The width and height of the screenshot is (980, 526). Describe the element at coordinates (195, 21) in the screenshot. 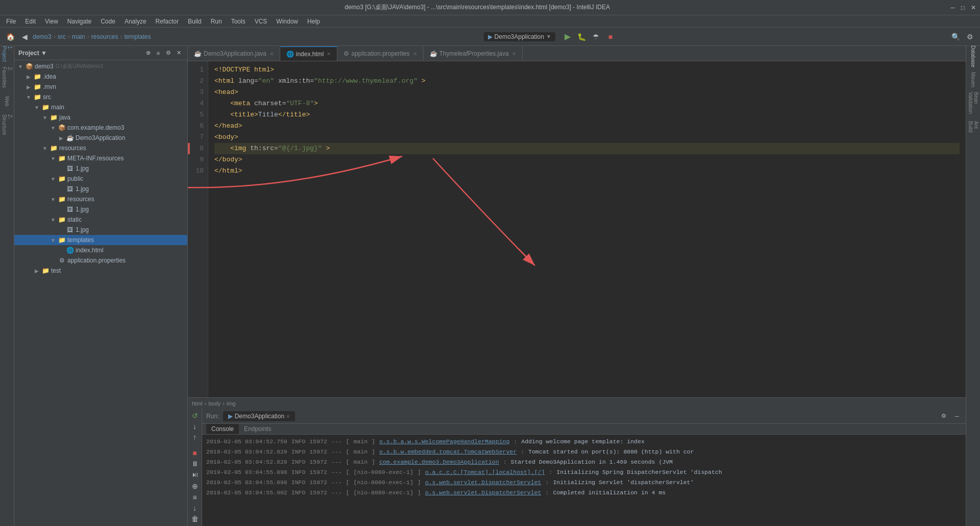

I see `menu-build: Build` at that location.